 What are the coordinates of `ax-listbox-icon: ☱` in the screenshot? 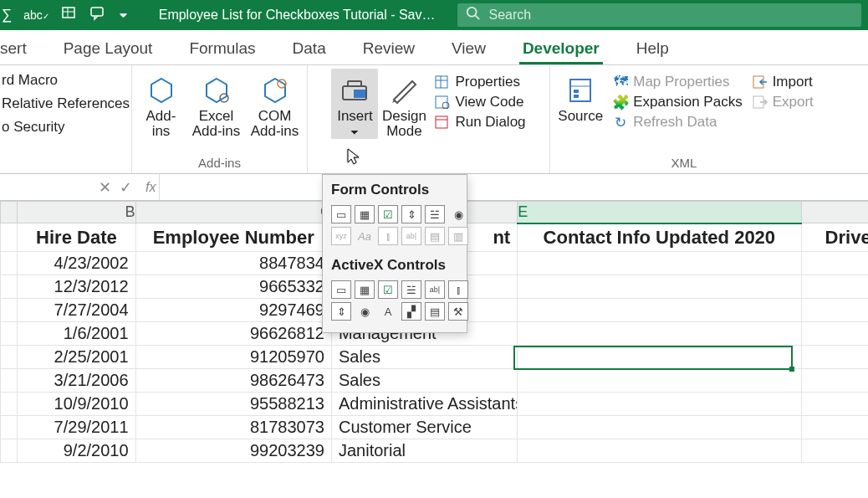 It's located at (411, 290).